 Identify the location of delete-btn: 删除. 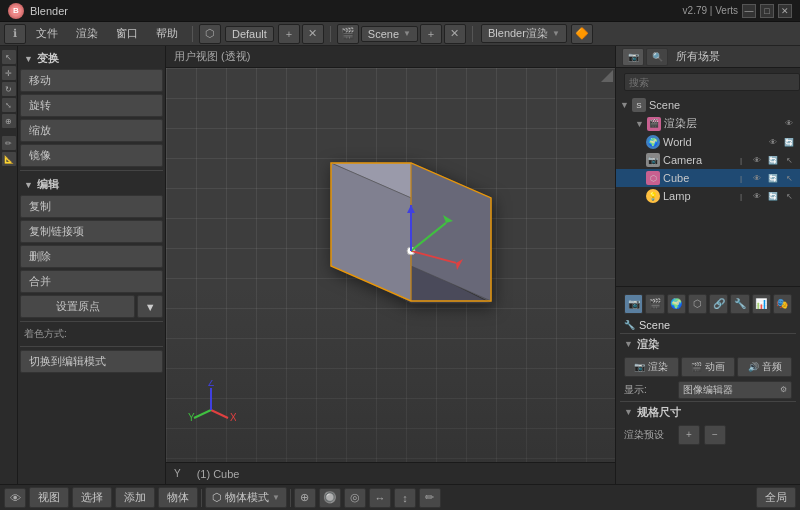
(92, 256).